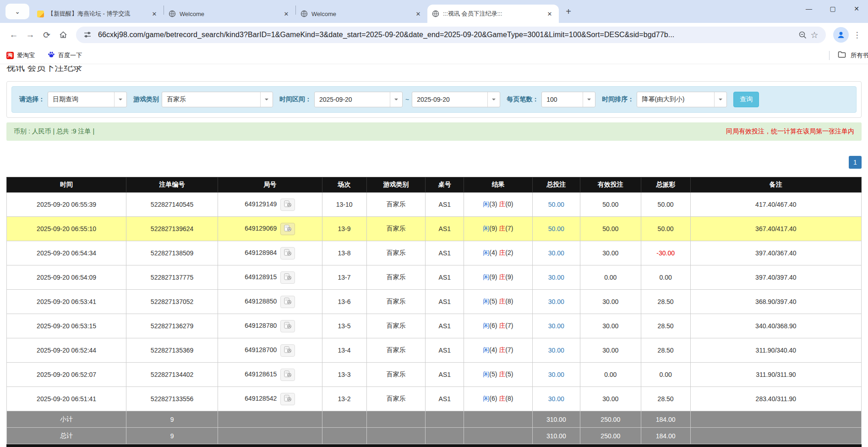  I want to click on bookmark-taobao: 淘 爱淘宝, so click(21, 55).